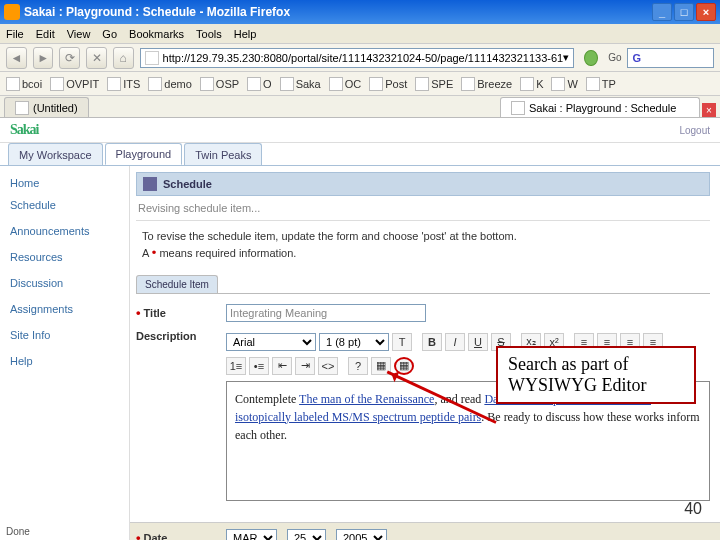  What do you see at coordinates (236, 366) in the screenshot?
I see `list-ordered-icon: 1≡` at bounding box center [236, 366].